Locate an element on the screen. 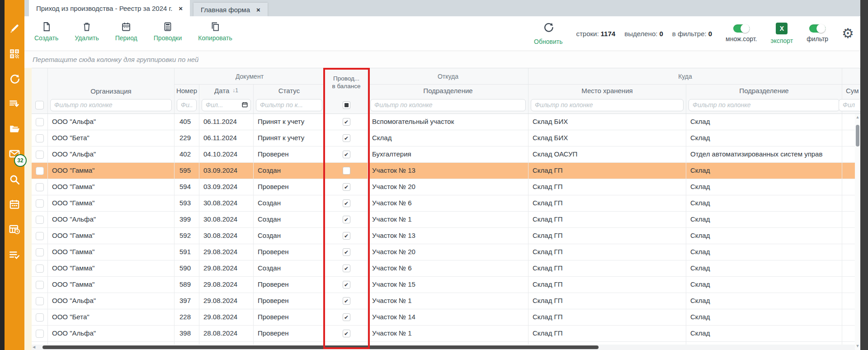  column-header-storage: Место хранения is located at coordinates (608, 90).